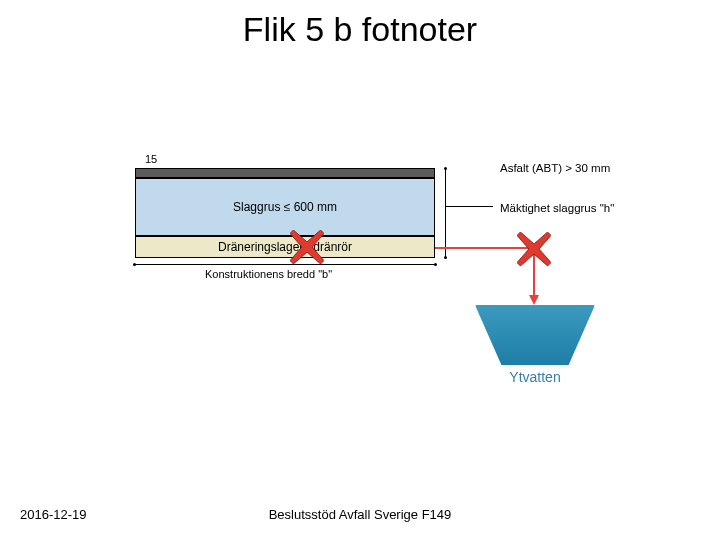 The height and width of the screenshot is (540, 720). I want to click on drain-layer-label: Dräneringslager / dränrör, so click(285, 247).